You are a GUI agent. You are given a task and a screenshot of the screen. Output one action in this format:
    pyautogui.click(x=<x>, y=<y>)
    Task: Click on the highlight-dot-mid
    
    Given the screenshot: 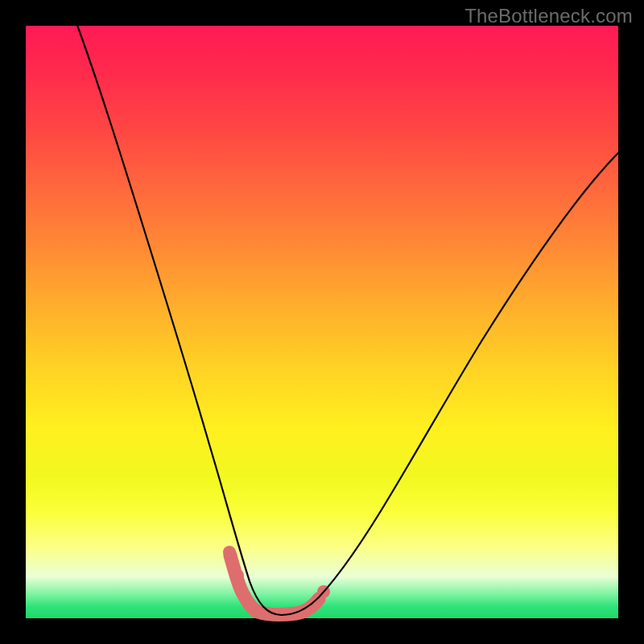 What is the action you would take?
    pyautogui.click(x=237, y=576)
    